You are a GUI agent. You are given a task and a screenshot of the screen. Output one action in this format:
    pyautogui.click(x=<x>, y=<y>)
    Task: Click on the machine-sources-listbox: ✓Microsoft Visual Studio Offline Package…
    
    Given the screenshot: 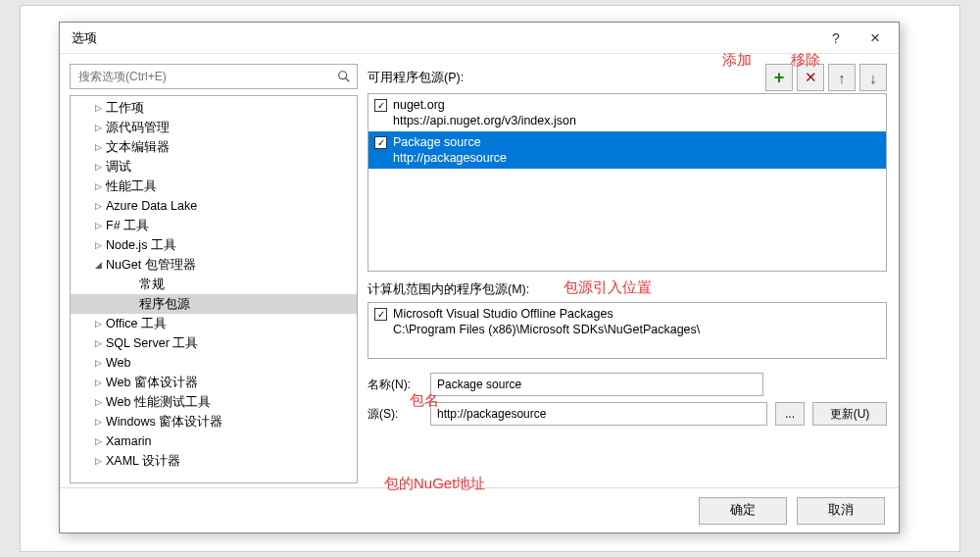 What is the action you would take?
    pyautogui.click(x=627, y=330)
    